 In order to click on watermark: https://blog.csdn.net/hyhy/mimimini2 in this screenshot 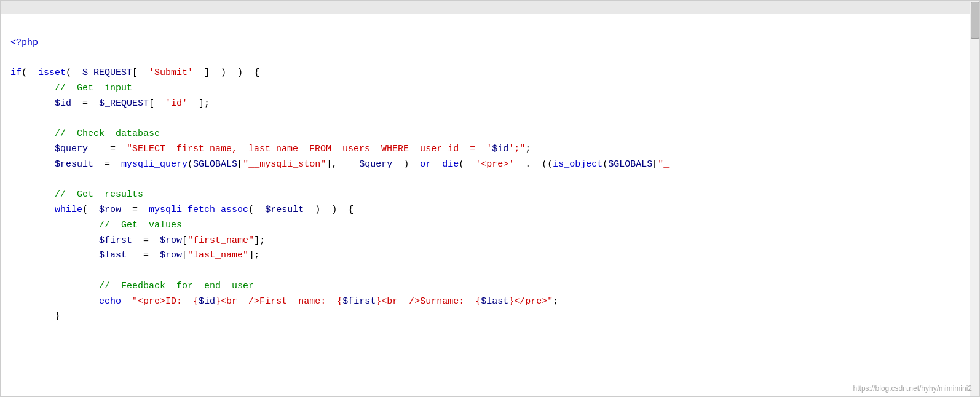, I will do `click(912, 388)`.